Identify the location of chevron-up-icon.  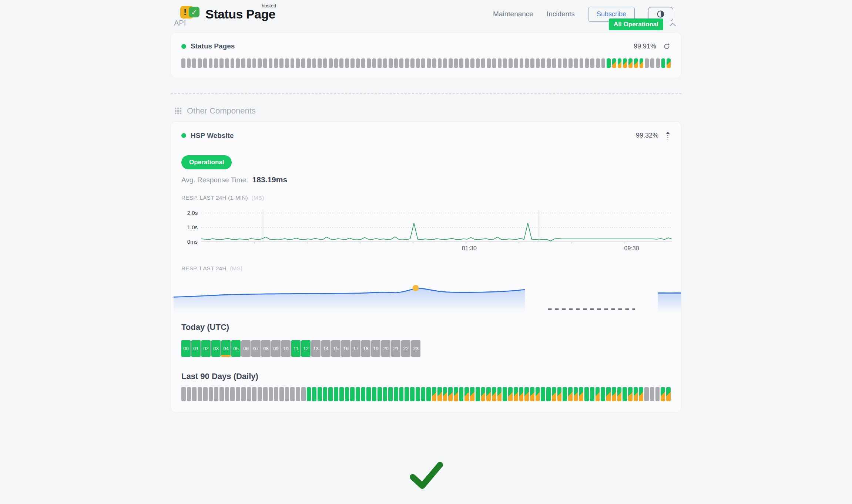
(673, 24).